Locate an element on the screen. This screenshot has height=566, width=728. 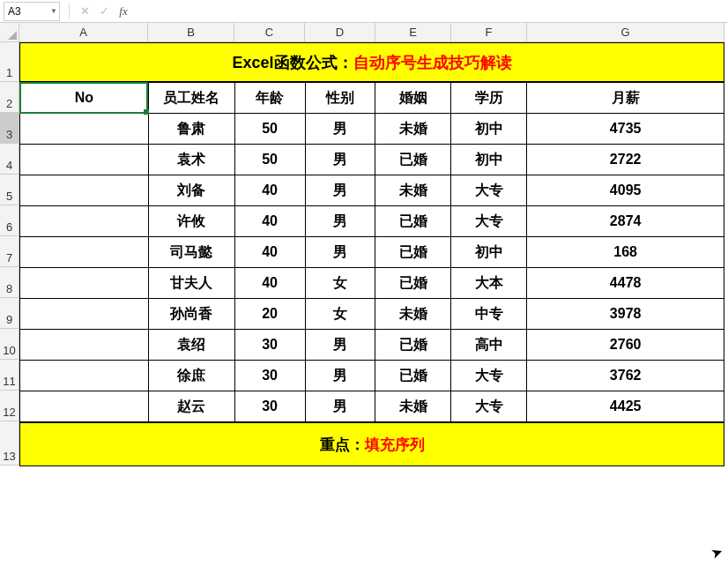
cell-name: 刘备 is located at coordinates (191, 190).